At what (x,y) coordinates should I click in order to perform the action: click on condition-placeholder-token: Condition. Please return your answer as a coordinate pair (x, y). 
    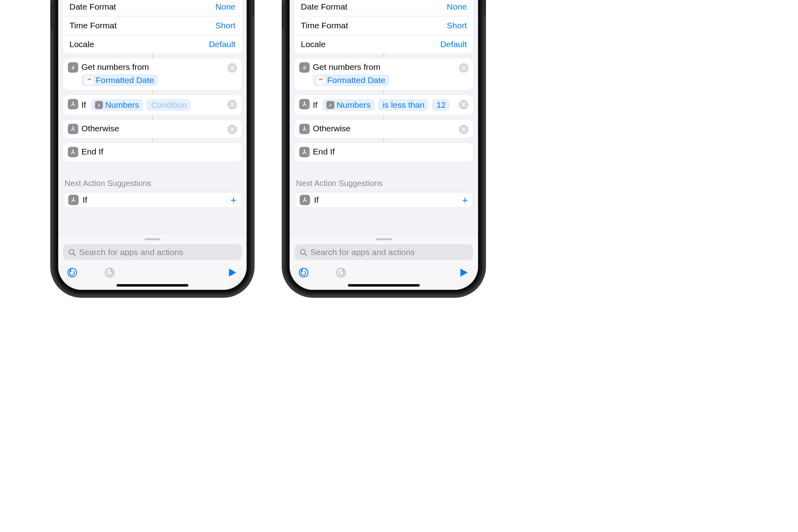
    Looking at the image, I should click on (168, 105).